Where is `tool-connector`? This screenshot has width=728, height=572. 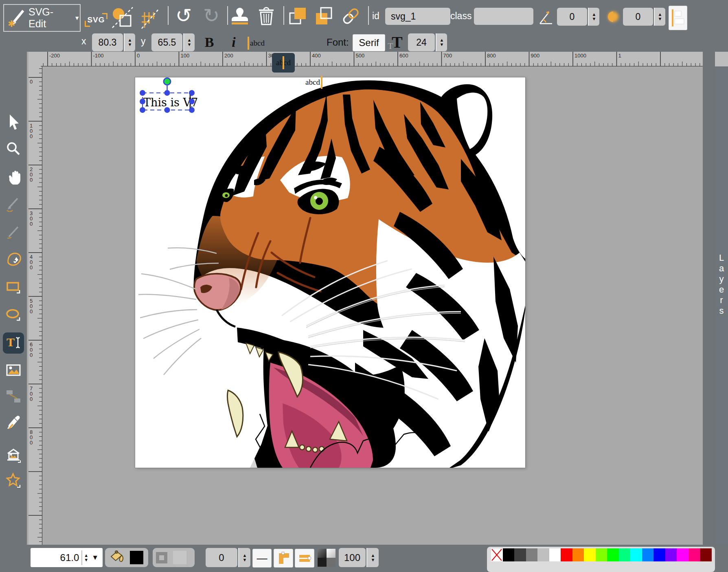
tool-connector is located at coordinates (13, 396).